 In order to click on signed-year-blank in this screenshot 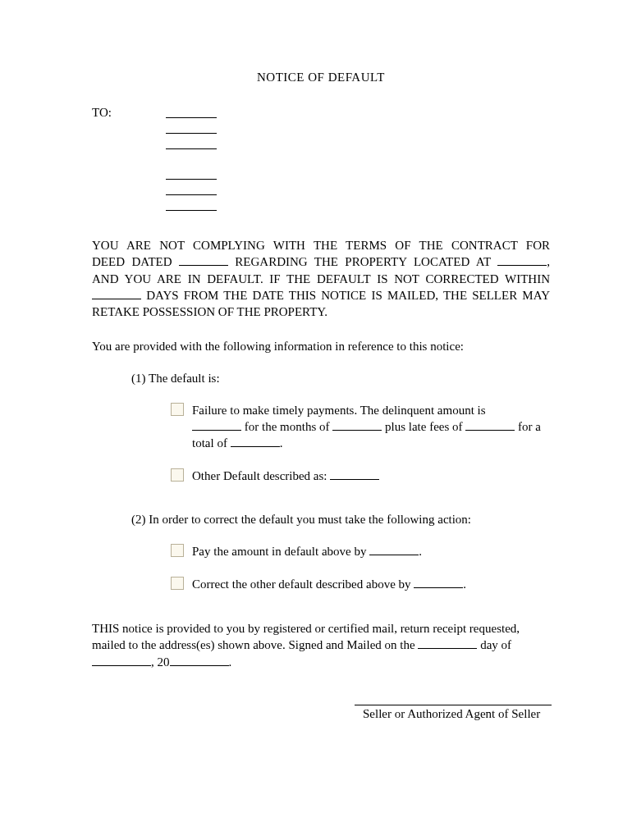, I will do `click(199, 661)`.